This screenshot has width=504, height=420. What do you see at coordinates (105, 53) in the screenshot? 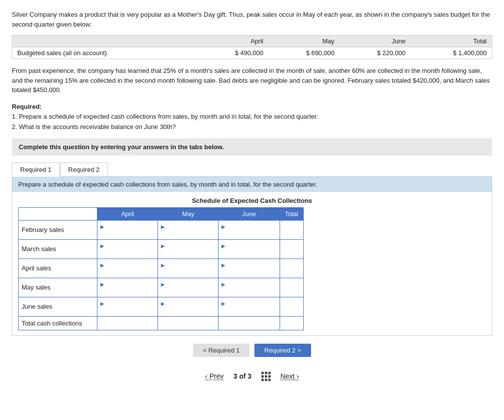
I see `budgeted-sales-label: Budgeted sales (all on account)` at bounding box center [105, 53].